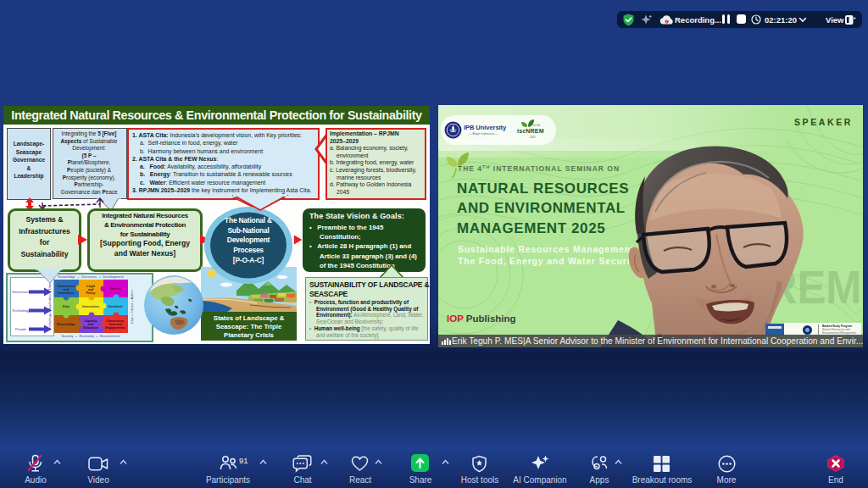  I want to click on svg-text: Standards, so click(115, 307).